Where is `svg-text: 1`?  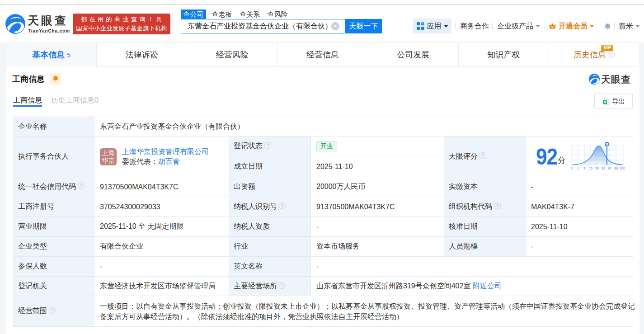
svg-text: 1 is located at coordinates (578, 168).